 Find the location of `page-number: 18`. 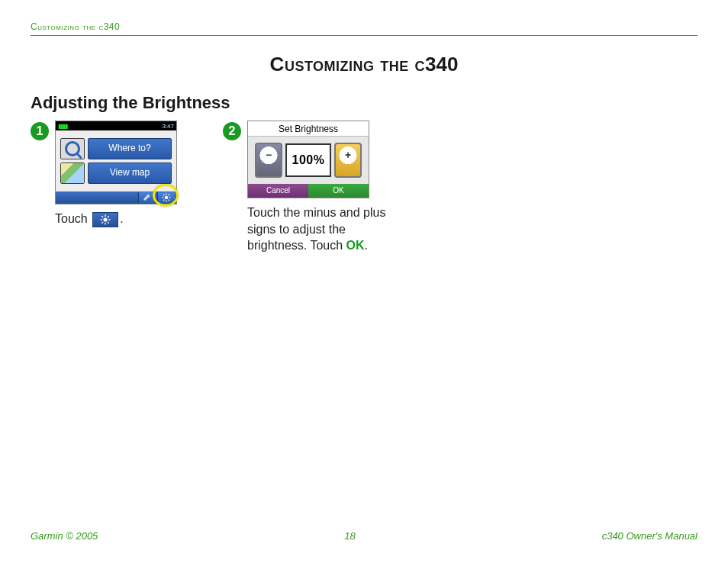

page-number: 18 is located at coordinates (350, 536).